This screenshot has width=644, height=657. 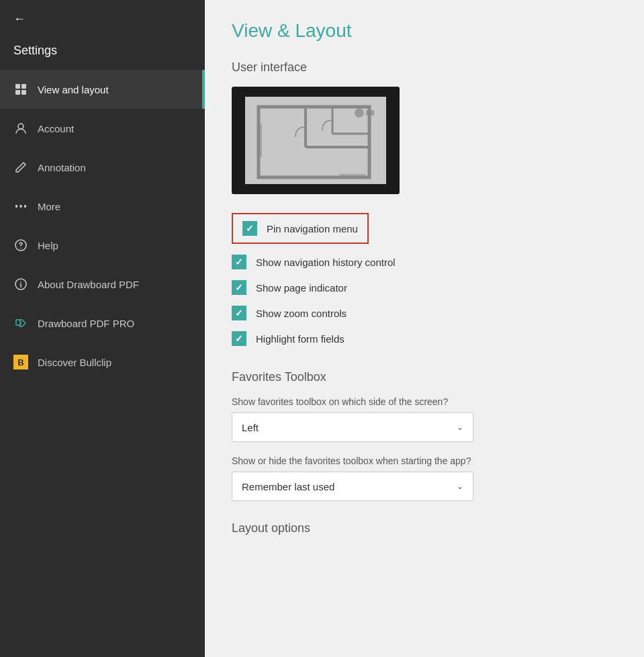 What do you see at coordinates (424, 339) in the screenshot?
I see `checkbox-highlight-form-fields: Highlight form fields` at bounding box center [424, 339].